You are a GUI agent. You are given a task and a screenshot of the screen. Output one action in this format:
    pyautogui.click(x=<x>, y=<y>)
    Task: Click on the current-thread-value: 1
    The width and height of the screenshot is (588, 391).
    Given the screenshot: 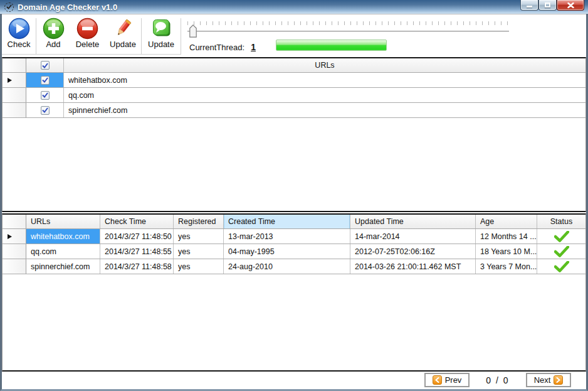 What is the action you would take?
    pyautogui.click(x=253, y=47)
    